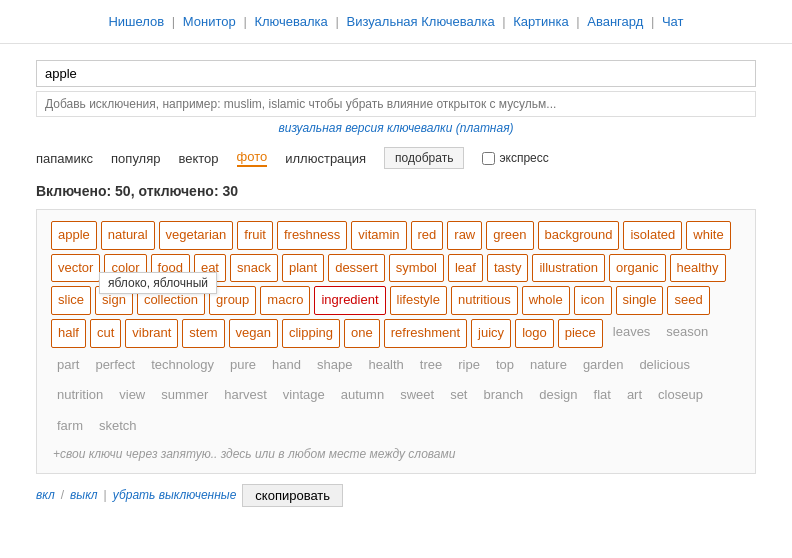 The image size is (792, 558). Describe the element at coordinates (128, 236) in the screenshot. I see `kw-natural: natural` at that location.